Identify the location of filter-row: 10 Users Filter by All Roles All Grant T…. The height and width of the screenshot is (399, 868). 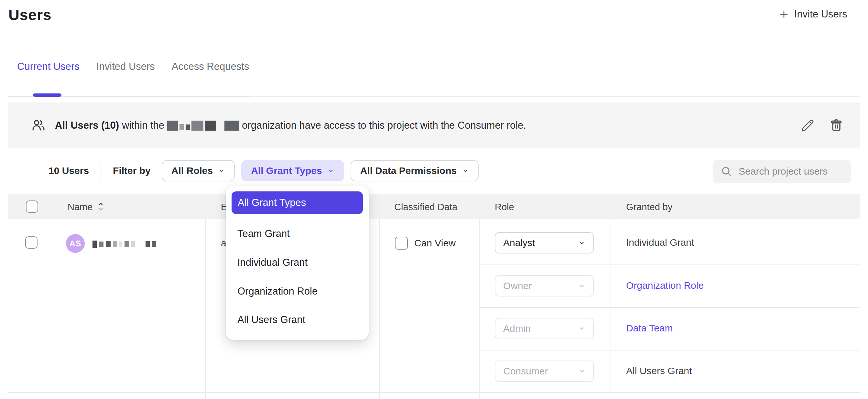
(264, 171).